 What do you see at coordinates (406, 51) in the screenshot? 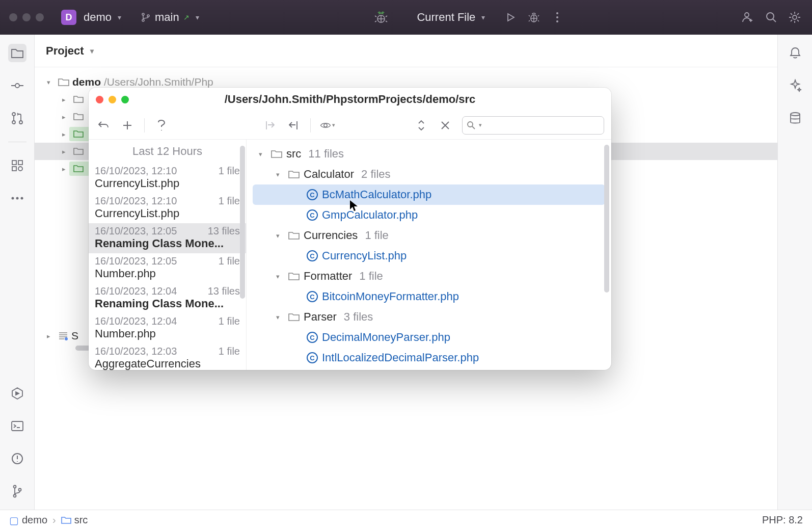
I see `project-panel-header: Project ▾` at bounding box center [406, 51].